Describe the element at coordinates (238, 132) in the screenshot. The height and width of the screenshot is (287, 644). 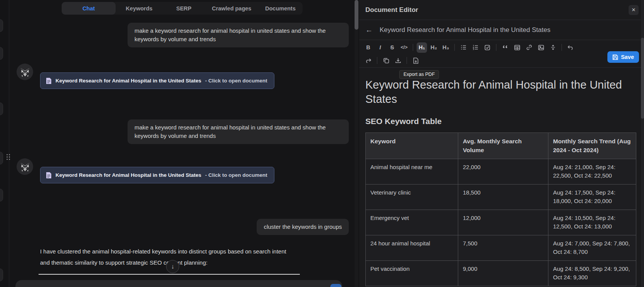
I see `user-message: make a keyword research for animal hospi…` at that location.